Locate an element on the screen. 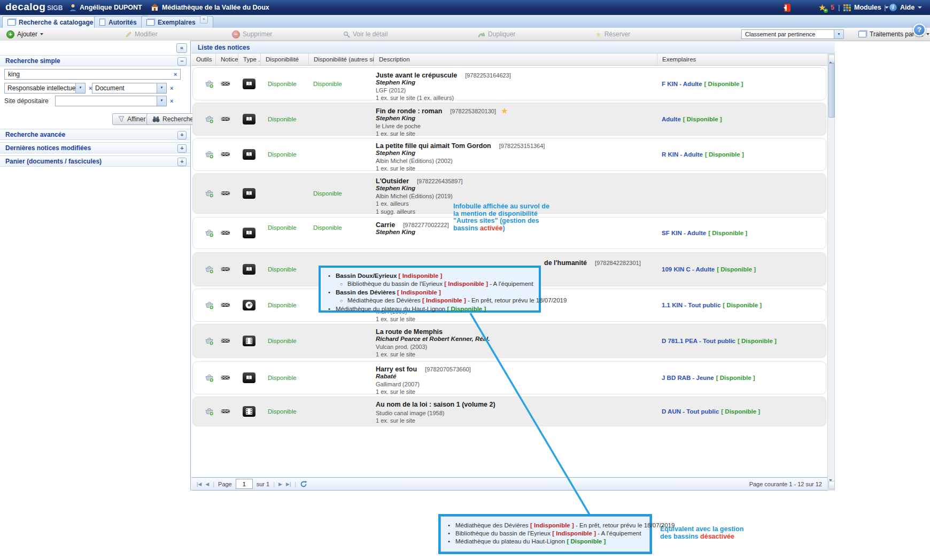 The width and height of the screenshot is (930, 560). column-type: Type ... is located at coordinates (250, 59).